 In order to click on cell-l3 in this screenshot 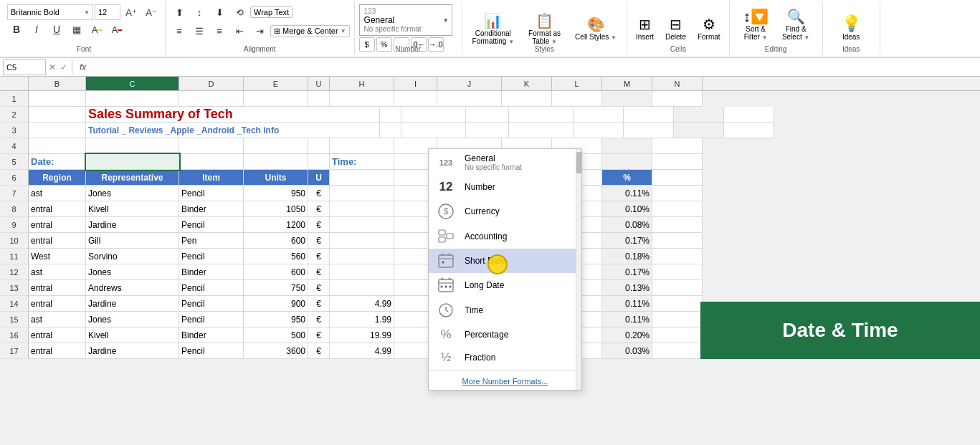, I will do `click(649, 130)`.